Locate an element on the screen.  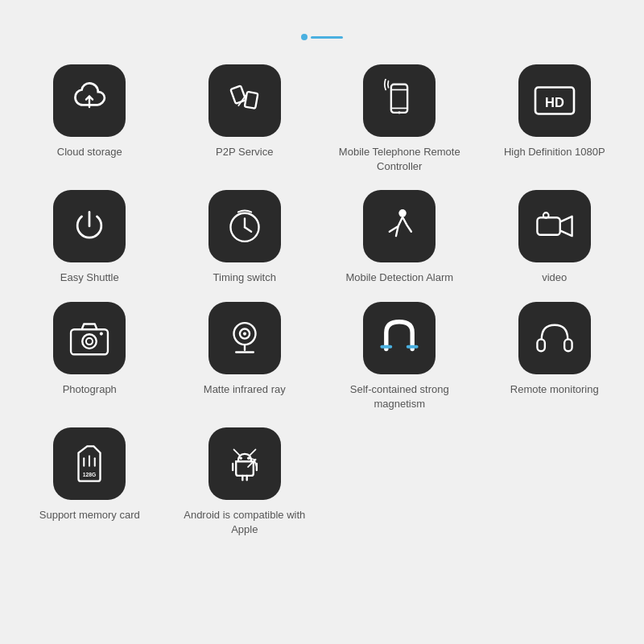
feature-label-hd-1080p: High Definition 1080P is located at coordinates (555, 152).